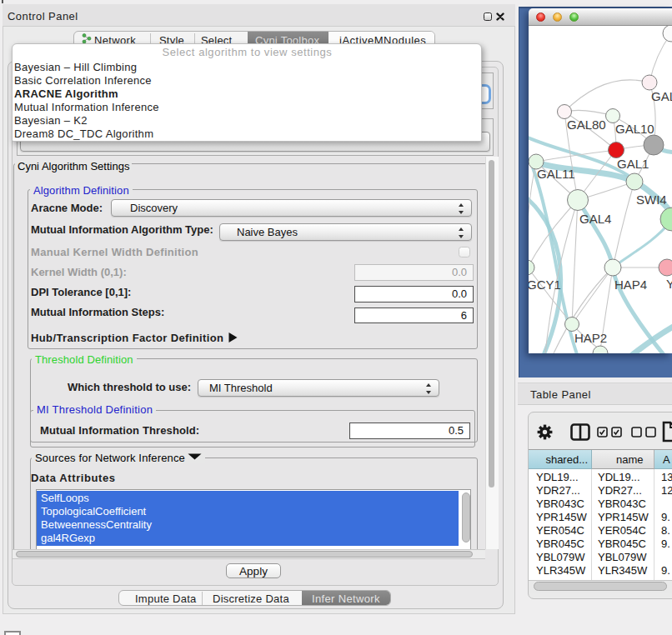  Describe the element at coordinates (595, 218) in the screenshot. I see `svg-text: GAL4` at that location.